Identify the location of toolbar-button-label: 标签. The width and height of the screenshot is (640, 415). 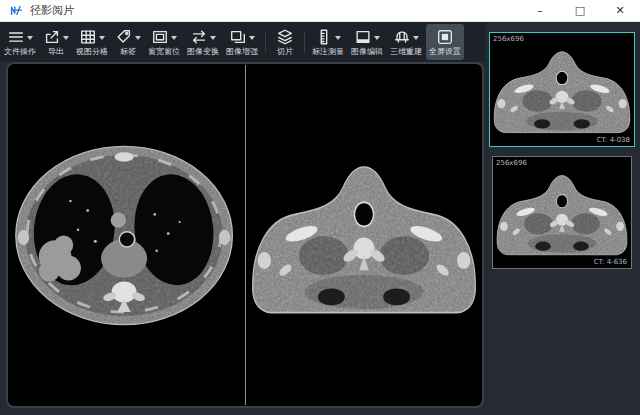
(128, 52).